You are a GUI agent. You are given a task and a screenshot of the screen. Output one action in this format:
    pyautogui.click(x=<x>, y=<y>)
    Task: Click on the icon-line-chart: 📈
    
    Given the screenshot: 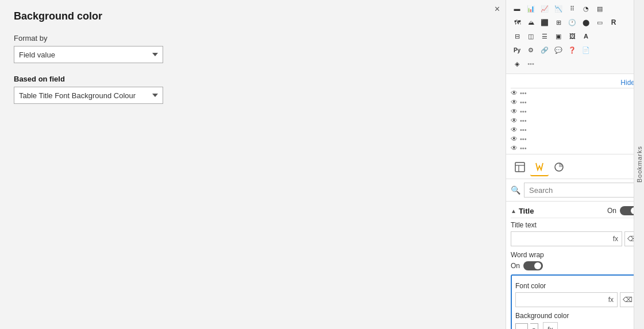 What is the action you would take?
    pyautogui.click(x=545, y=9)
    